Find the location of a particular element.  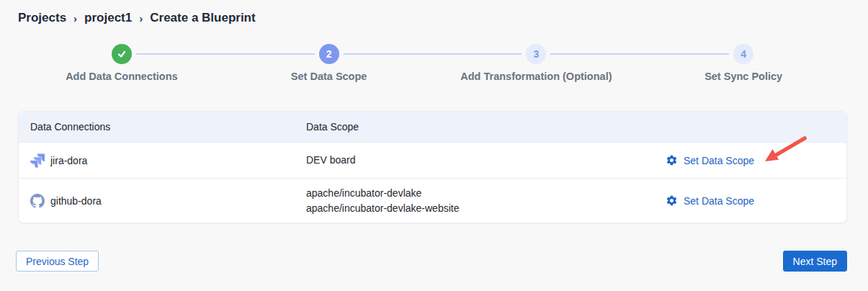

table-row: jira-dora DEV board Set Data Scope is located at coordinates (432, 160).